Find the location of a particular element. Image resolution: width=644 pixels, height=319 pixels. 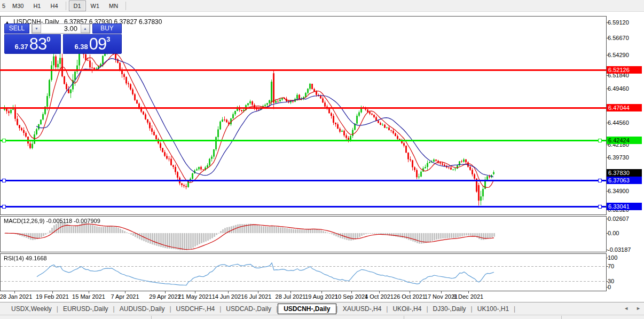

volume-decrease-button: ▾ is located at coordinates (36, 29).